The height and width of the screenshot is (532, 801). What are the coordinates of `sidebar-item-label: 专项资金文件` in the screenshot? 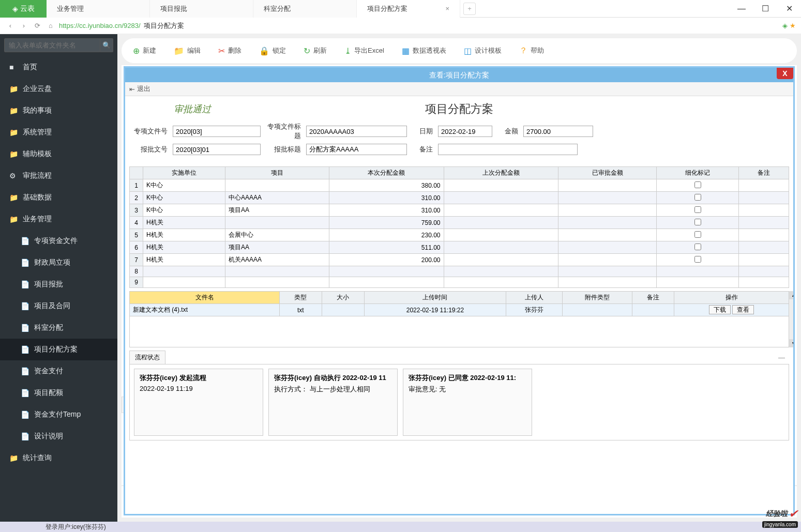 It's located at (56, 241).